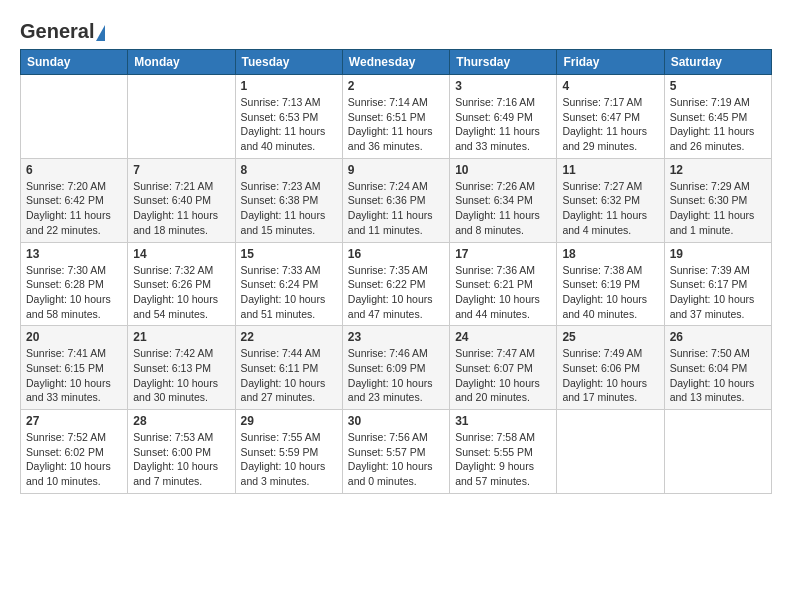  I want to click on day-number: 12, so click(718, 170).